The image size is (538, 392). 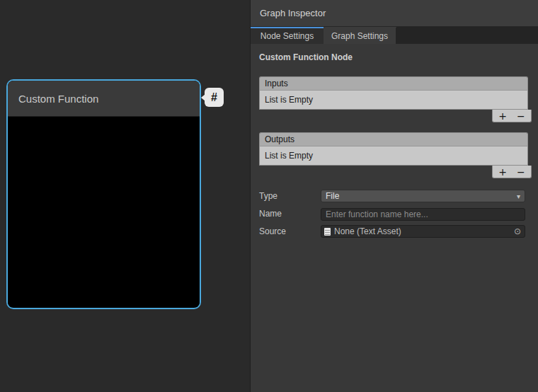 I want to click on inputs-empty-label: List is Empty, so click(x=289, y=100).